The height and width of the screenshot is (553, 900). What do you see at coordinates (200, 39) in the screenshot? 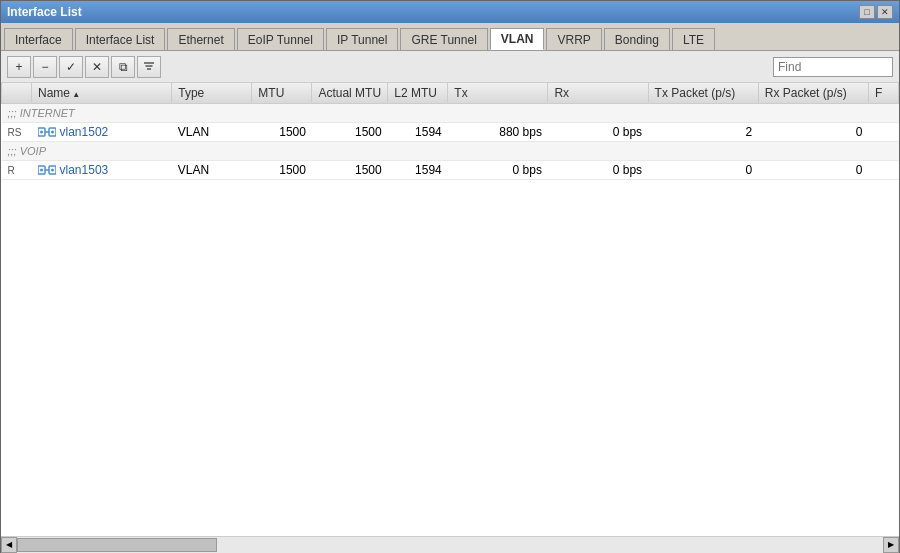
I see `tab-ethernet: Ethernet` at bounding box center [200, 39].